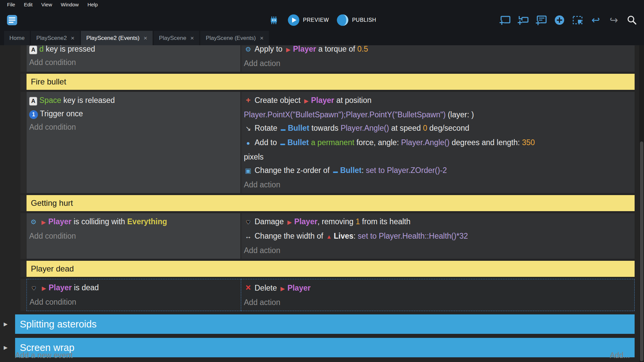 The width and height of the screenshot is (644, 362). Describe the element at coordinates (248, 100) in the screenshot. I see `create-object-icon: +` at that location.